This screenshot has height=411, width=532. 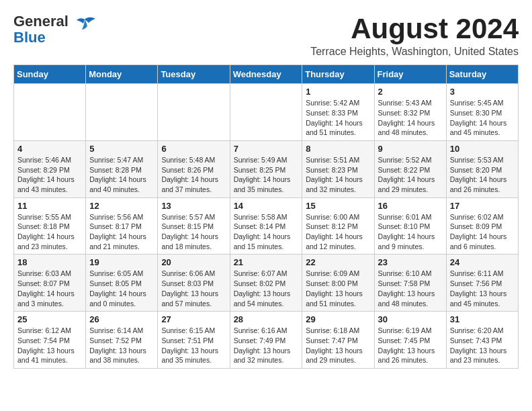 What do you see at coordinates (482, 91) in the screenshot?
I see `day-number: 3` at bounding box center [482, 91].